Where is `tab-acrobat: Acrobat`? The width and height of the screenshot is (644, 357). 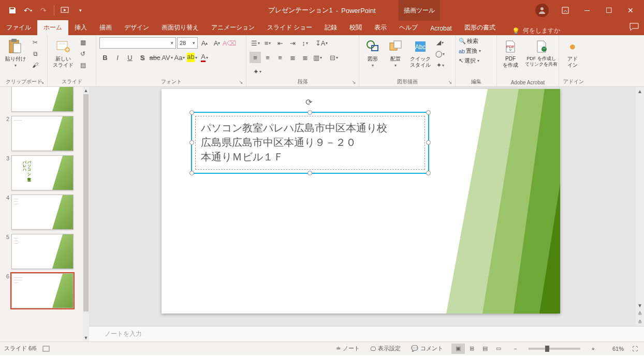 tab-acrobat: Acrobat is located at coordinates (441, 28).